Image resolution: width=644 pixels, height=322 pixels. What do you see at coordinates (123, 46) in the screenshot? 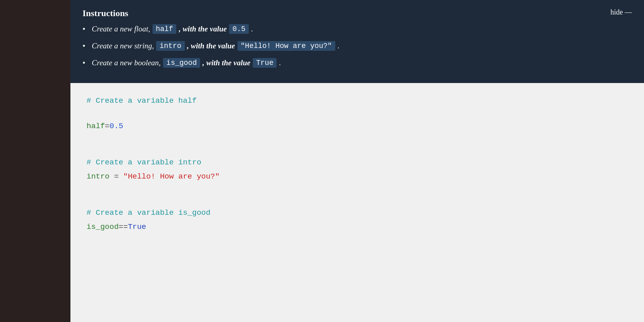
I see `instruction-2-prefix: Create a new string,` at bounding box center [123, 46].